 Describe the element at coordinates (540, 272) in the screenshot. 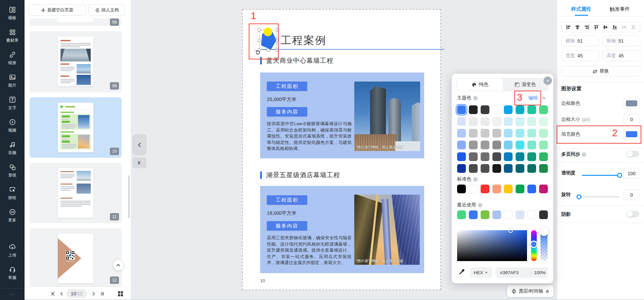

I see `alpha-value-input: 100%` at that location.